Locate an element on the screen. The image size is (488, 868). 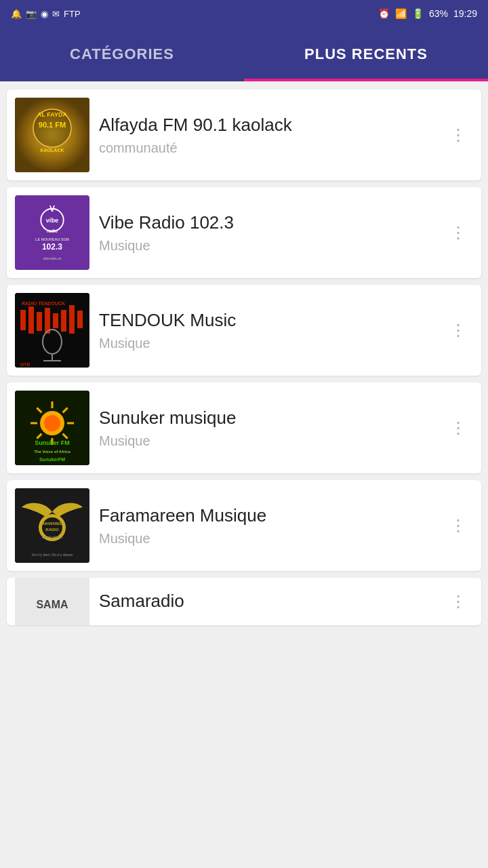
ftp-icon: FTP is located at coordinates (72, 14).